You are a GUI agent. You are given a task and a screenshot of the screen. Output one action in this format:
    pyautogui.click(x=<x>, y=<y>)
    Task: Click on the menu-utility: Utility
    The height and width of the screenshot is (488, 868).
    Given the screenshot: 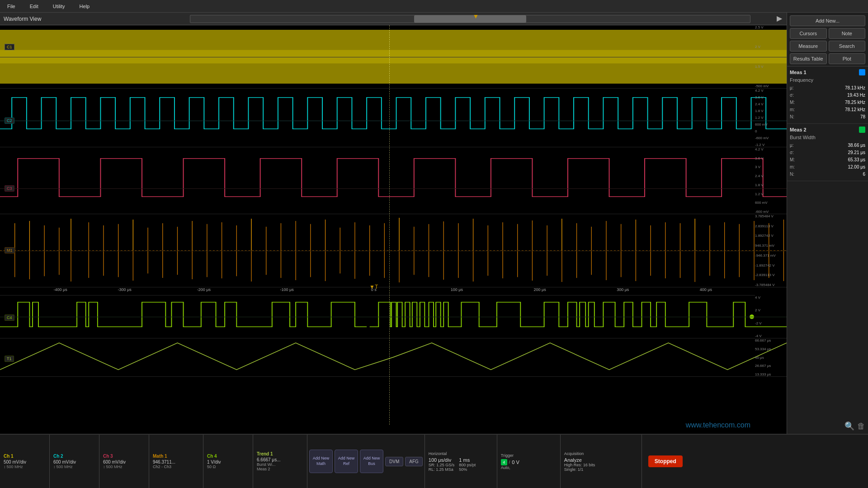 What is the action you would take?
    pyautogui.click(x=59, y=6)
    